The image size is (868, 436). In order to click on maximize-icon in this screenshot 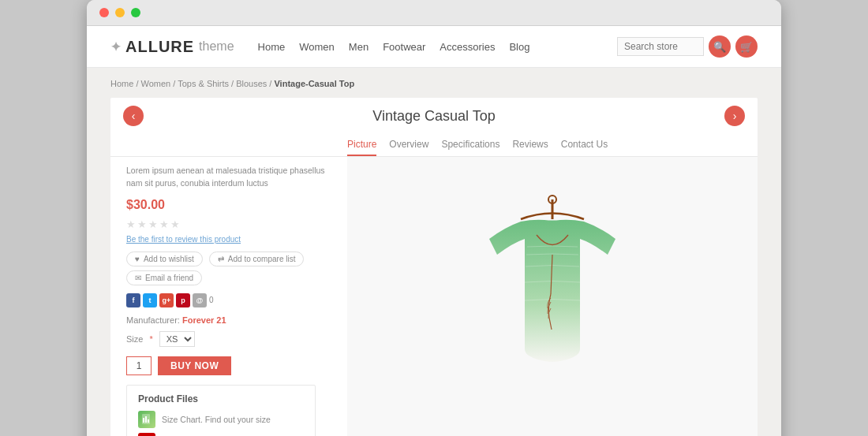, I will do `click(136, 13)`.